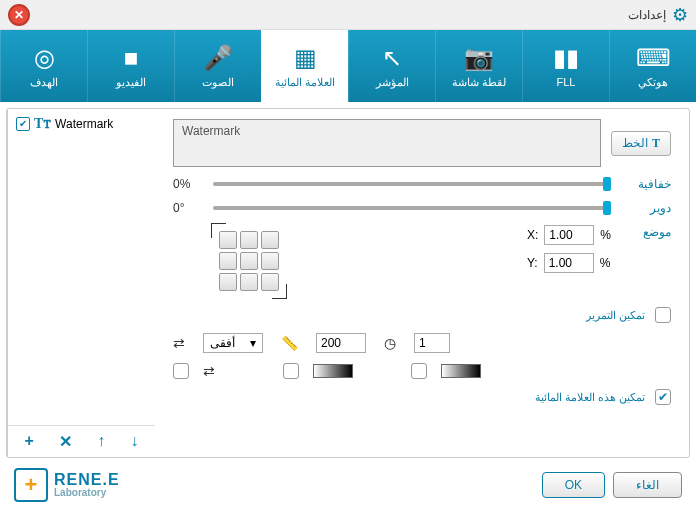 Image resolution: width=696 pixels, height=522 pixels. Describe the element at coordinates (270, 282) in the screenshot. I see `pos-bl` at that location.